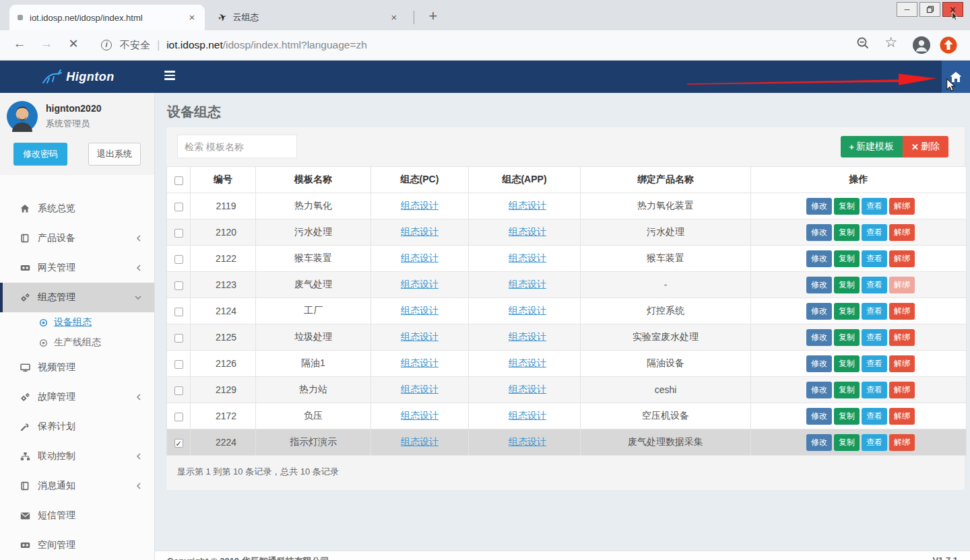 The width and height of the screenshot is (970, 560). I want to click on sidebar-item-保养计划: 保养计划, so click(77, 427).